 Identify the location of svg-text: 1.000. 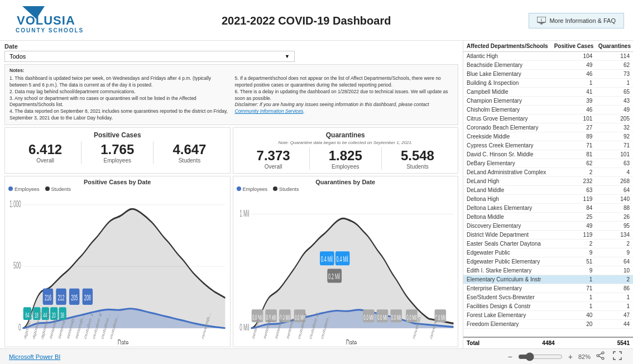
(16, 204).